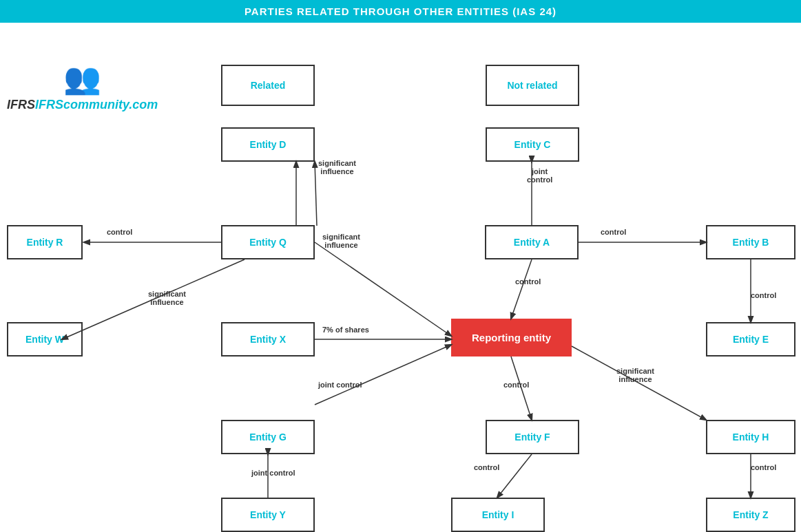 The image size is (801, 532). What do you see at coordinates (763, 467) in the screenshot?
I see `label-h-z: control` at bounding box center [763, 467].